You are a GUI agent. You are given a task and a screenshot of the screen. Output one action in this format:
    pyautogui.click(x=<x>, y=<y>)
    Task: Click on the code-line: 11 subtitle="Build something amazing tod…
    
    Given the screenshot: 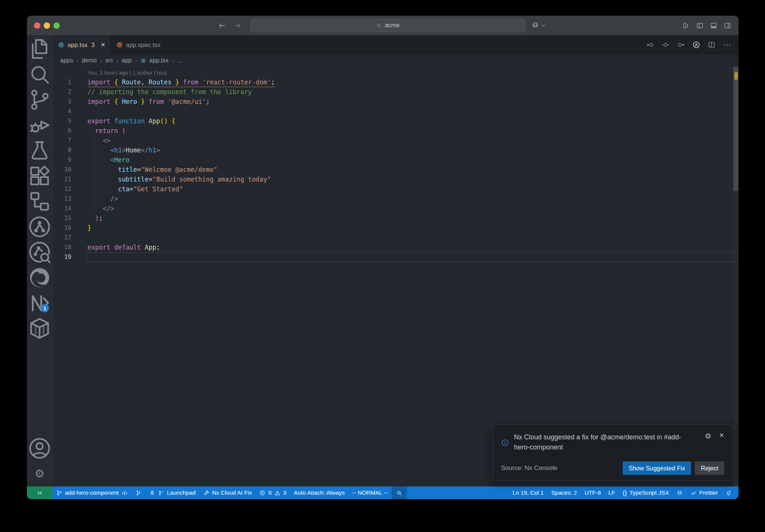 What is the action you would take?
    pyautogui.click(x=396, y=179)
    